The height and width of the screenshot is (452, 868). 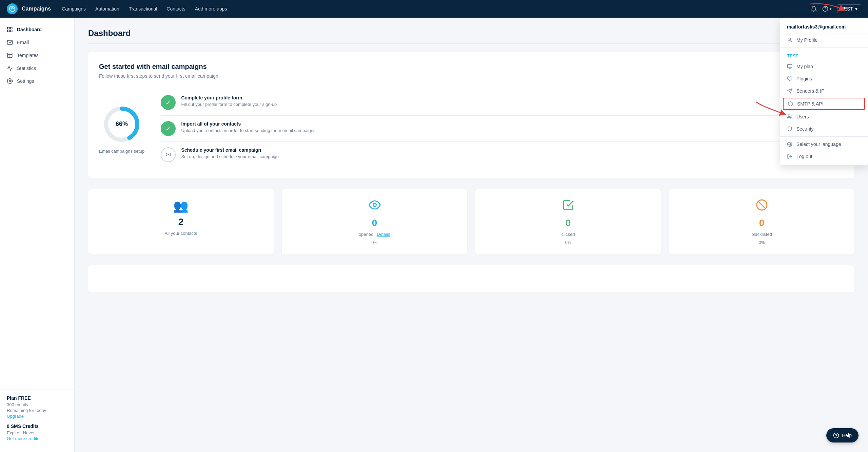 What do you see at coordinates (502, 155) in the screenshot?
I see `step-item-3: ✉ Schedule your first email campaign Set…` at bounding box center [502, 155].